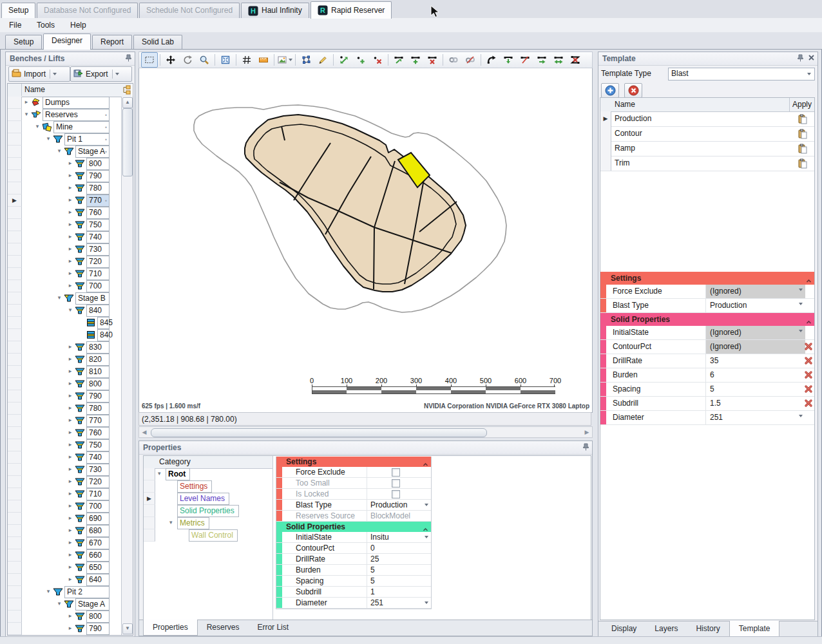  I want to click on tree-item-label: 640, so click(98, 580).